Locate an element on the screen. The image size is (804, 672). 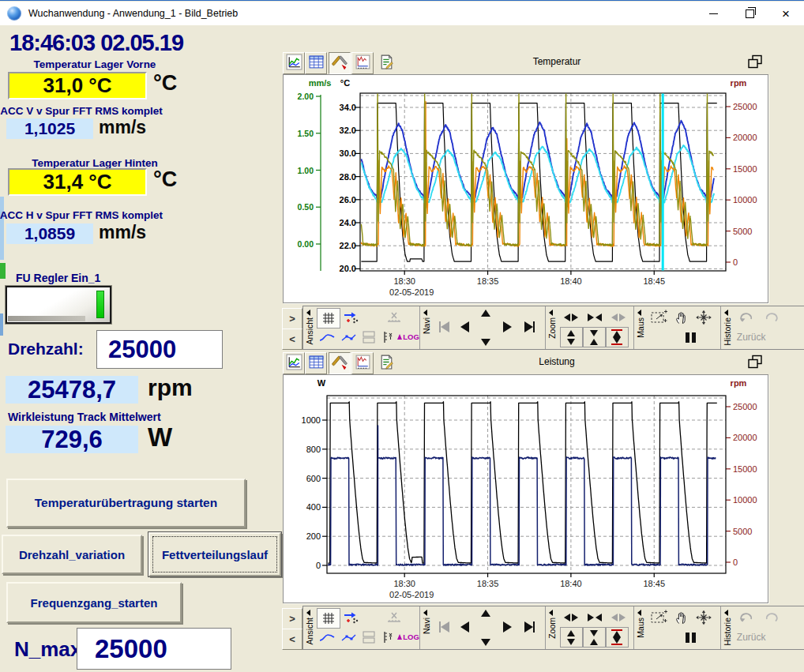
maximize-button is located at coordinates (750, 13).